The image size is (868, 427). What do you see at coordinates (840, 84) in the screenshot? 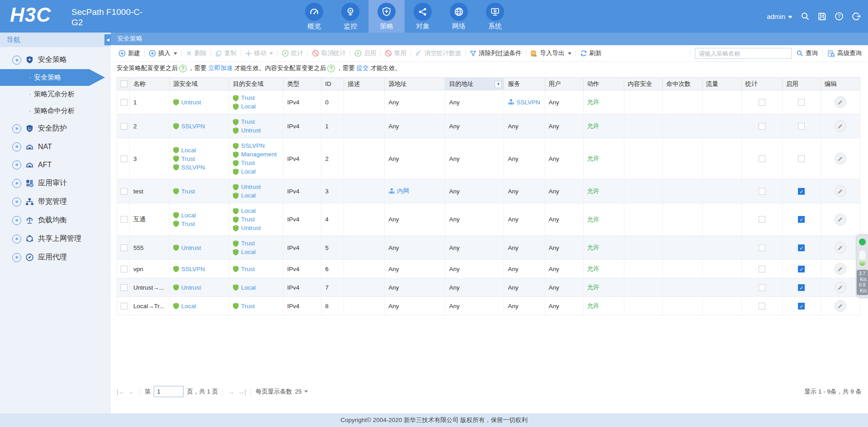
I see `column-header-编辑: 编辑` at bounding box center [840, 84].